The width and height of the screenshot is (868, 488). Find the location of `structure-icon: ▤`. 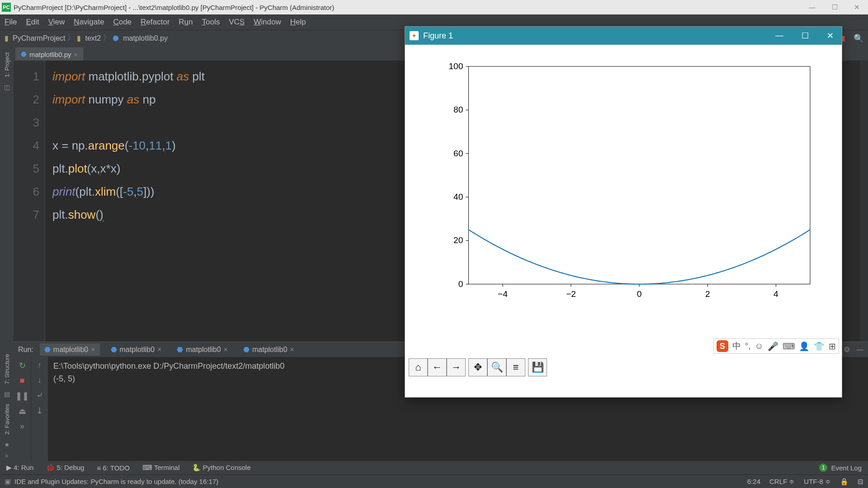

structure-icon: ▤ is located at coordinates (7, 394).